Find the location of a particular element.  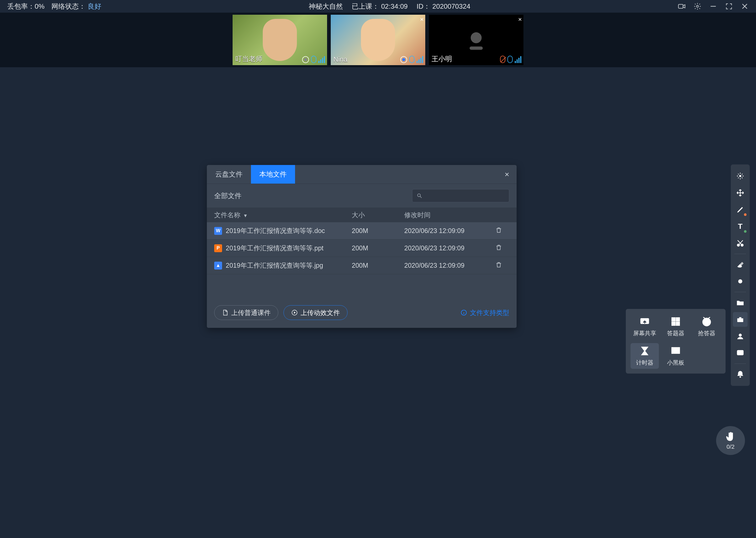

camera-icon is located at coordinates (682, 6).